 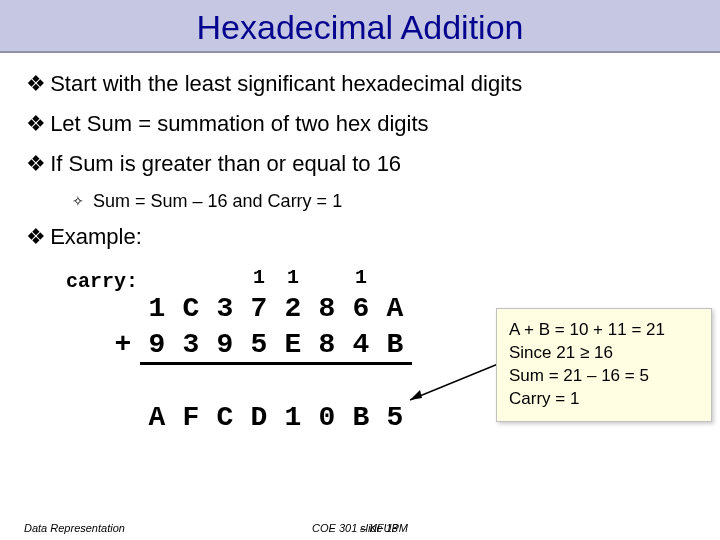 What do you see at coordinates (383, 202) in the screenshot?
I see `bullet-3-sub: ✧ Sum = Sum – 16 and Carry = 1` at bounding box center [383, 202].